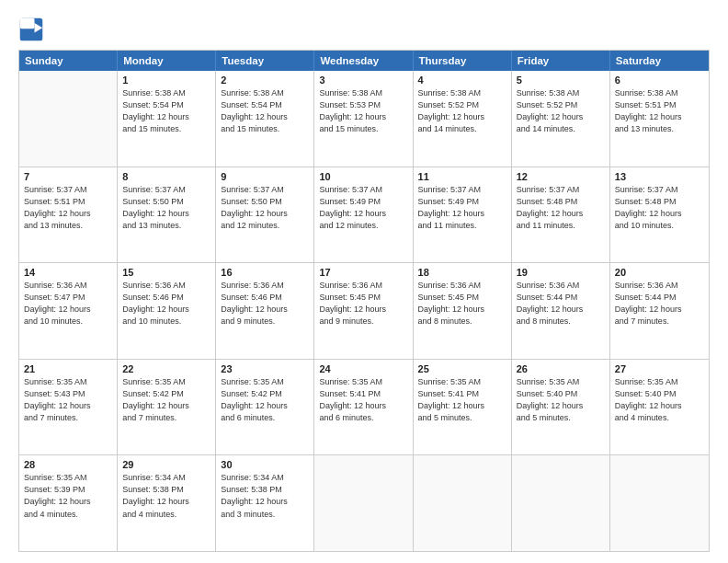  Describe the element at coordinates (462, 369) in the screenshot. I see `day-number: 25` at that location.